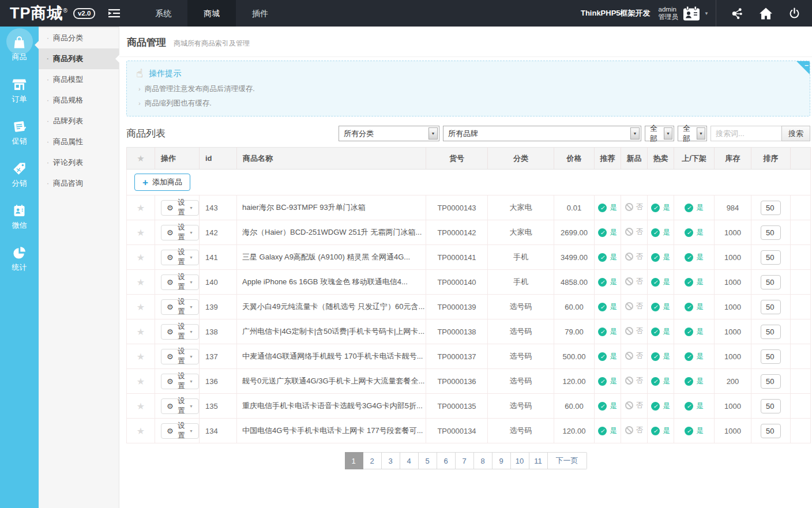  I want to click on status-select-2: 全部▼, so click(692, 134).